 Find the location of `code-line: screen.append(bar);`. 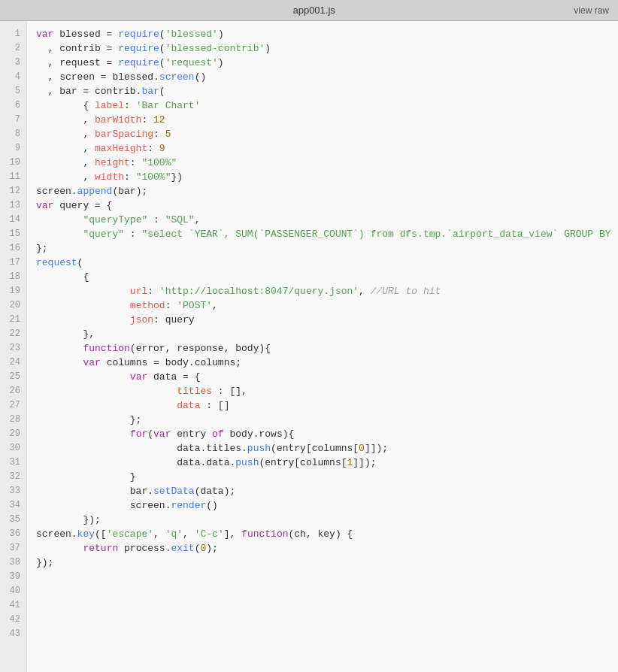

code-line: screen.append(bar); is located at coordinates (327, 191).